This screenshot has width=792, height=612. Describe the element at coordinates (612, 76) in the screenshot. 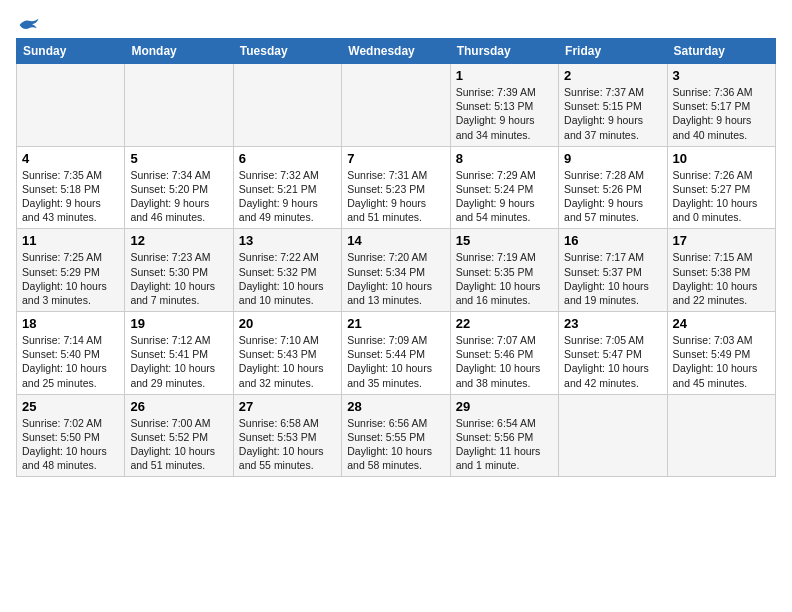

I see `day-number: 2` at that location.